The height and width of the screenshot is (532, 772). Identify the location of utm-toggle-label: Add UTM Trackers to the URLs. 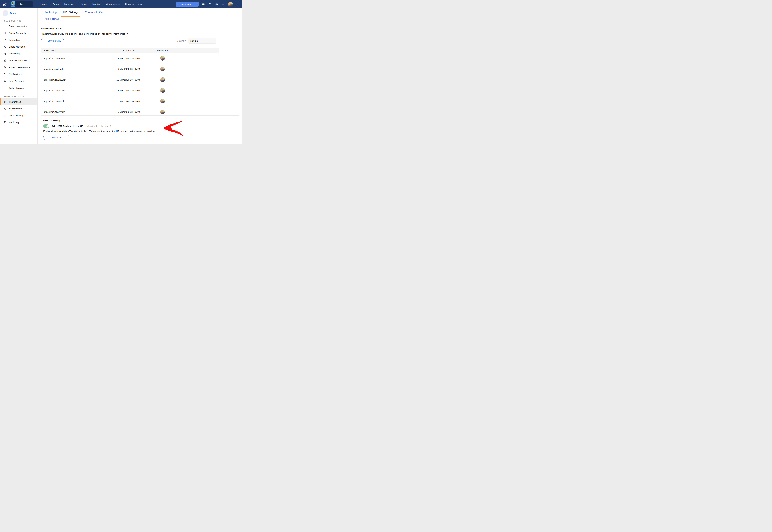
(69, 126).